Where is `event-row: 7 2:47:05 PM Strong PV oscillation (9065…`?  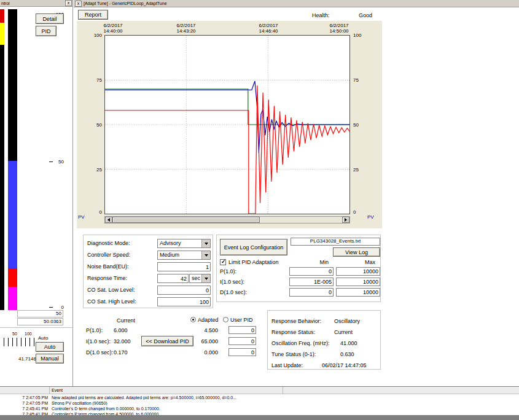
event-row: 7 2:47:05 PM Strong PV oscillation (9065… is located at coordinates (259, 404).